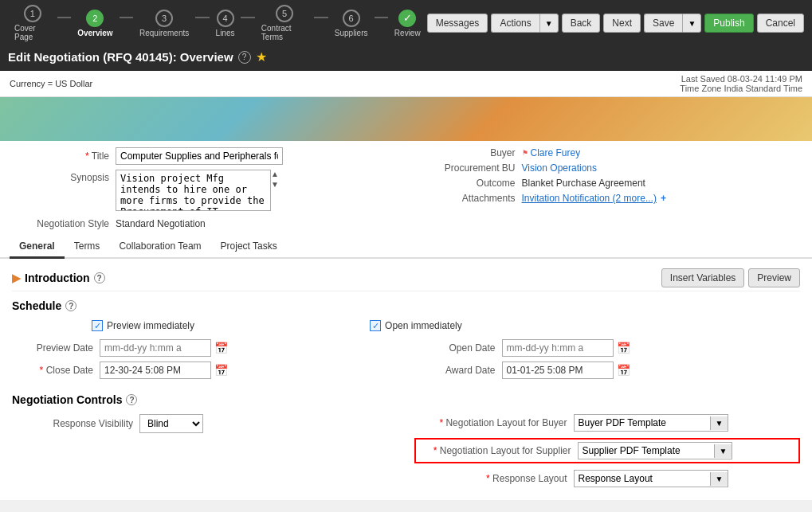 This screenshot has width=812, height=512. Describe the element at coordinates (37, 247) in the screenshot. I see `tab-general: General` at that location.